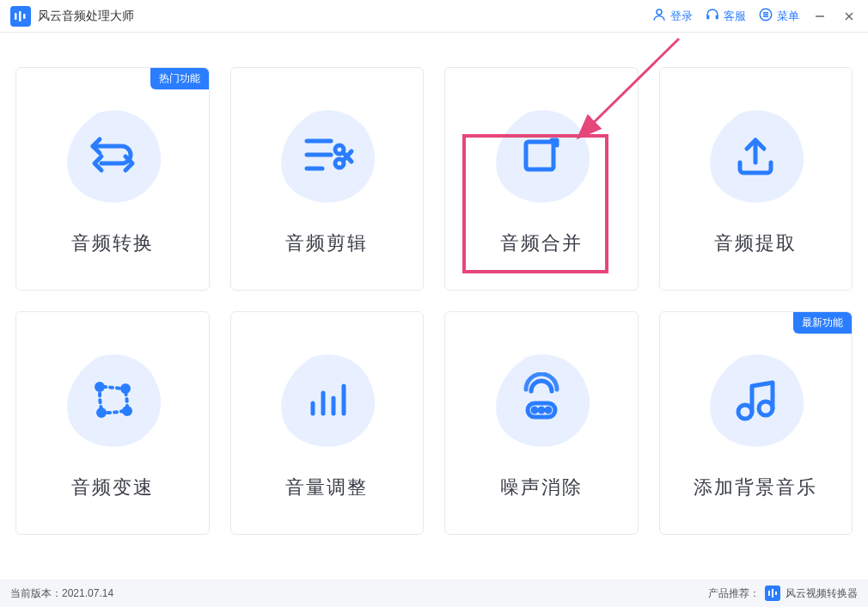 The image size is (868, 607). What do you see at coordinates (327, 423) in the screenshot?
I see `card-volume-adjust: 音量调整` at bounding box center [327, 423].